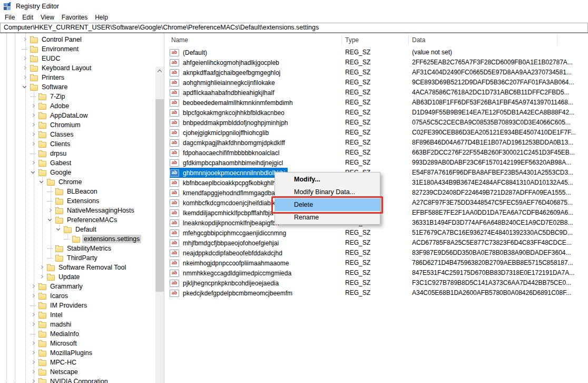 The height and width of the screenshot is (383, 588). Describe the element at coordinates (77, 173) in the screenshot. I see `tree-item-google: Google` at that location.